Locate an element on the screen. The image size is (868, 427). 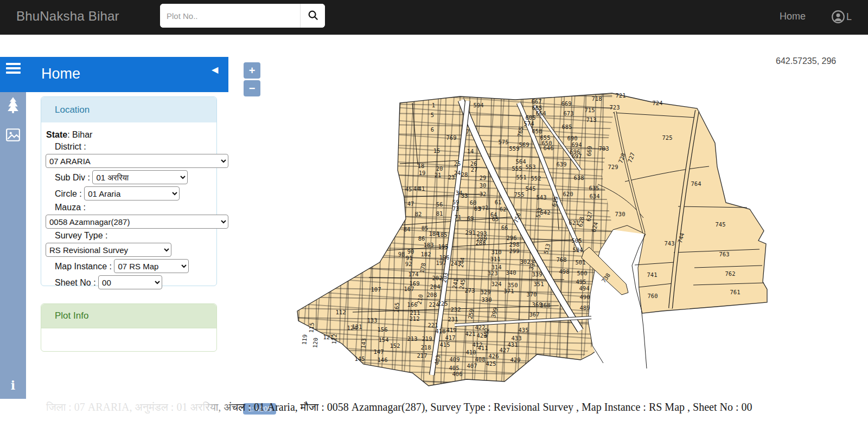
left-icon-rail: i is located at coordinates (13, 256).